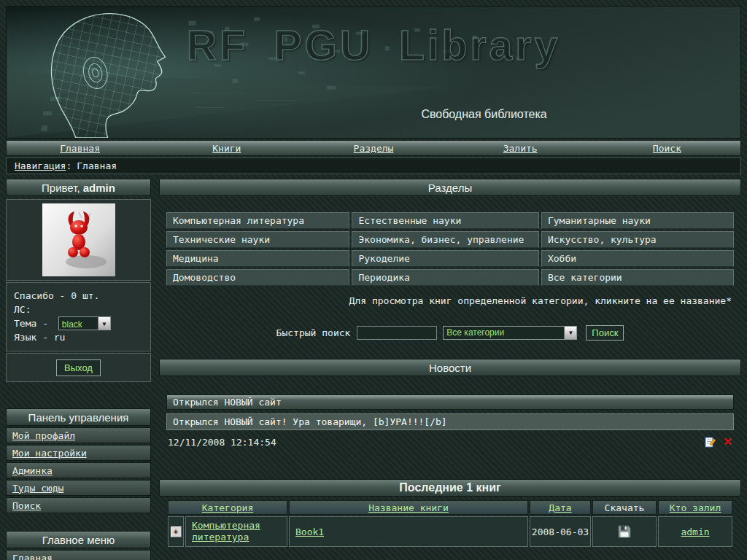  What do you see at coordinates (638, 277) in the screenshot?
I see `category-cell: Все категории` at bounding box center [638, 277].